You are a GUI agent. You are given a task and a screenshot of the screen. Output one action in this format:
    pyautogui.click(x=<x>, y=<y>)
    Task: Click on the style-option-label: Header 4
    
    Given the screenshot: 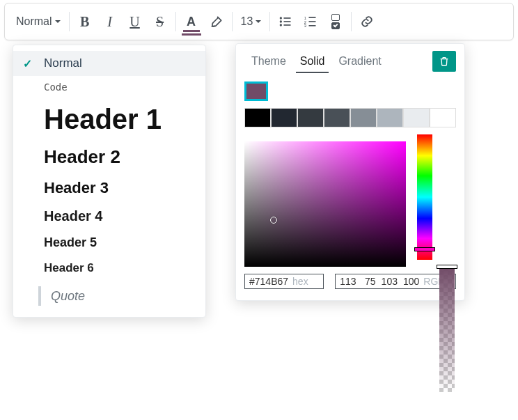 What is the action you would take?
    pyautogui.click(x=74, y=216)
    